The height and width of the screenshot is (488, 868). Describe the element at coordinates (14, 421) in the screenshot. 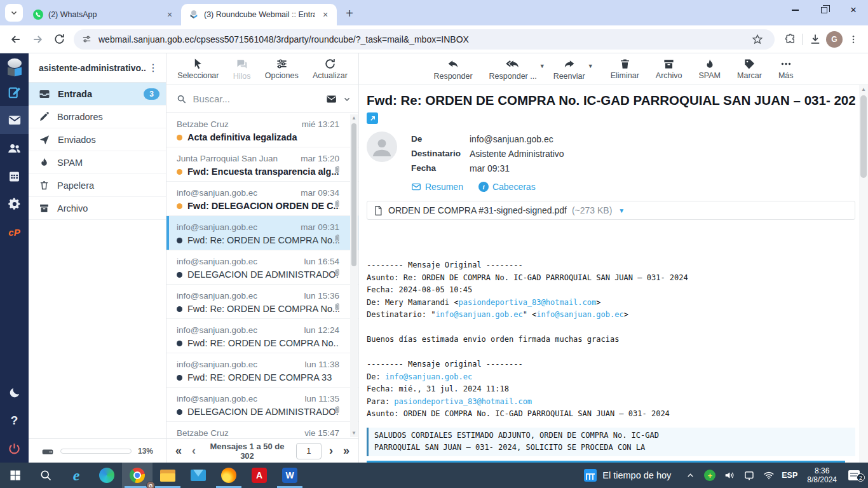

I see `help-button: ?` at that location.